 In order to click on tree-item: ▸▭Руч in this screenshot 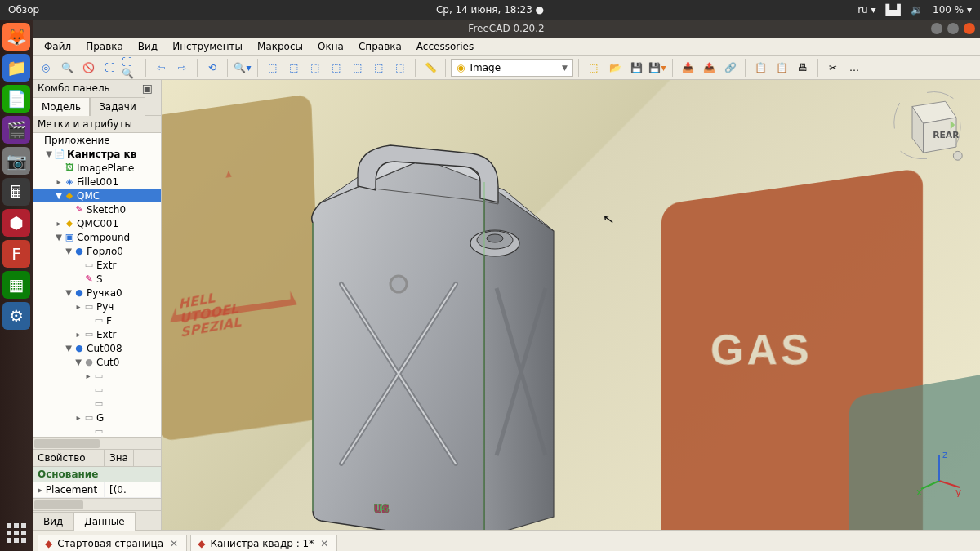, I will do `click(96, 307)`.